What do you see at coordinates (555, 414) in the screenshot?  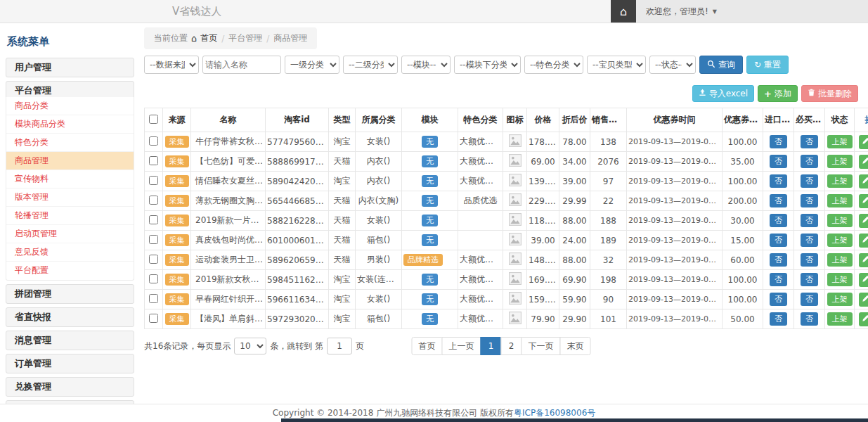 I see `icp-link: 粤ICP备16098006号` at bounding box center [555, 414].